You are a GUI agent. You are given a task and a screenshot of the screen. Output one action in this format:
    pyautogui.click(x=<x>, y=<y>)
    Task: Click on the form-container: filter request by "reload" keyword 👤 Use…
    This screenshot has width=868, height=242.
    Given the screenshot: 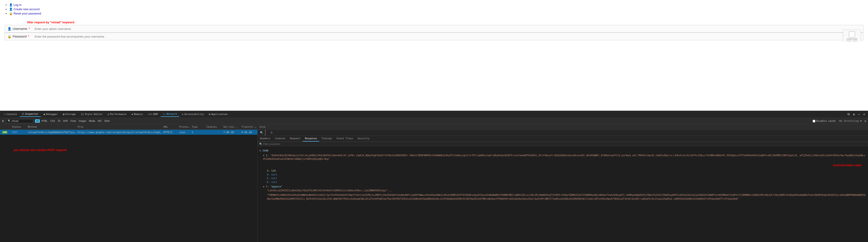 What is the action you would take?
    pyautogui.click(x=434, y=30)
    